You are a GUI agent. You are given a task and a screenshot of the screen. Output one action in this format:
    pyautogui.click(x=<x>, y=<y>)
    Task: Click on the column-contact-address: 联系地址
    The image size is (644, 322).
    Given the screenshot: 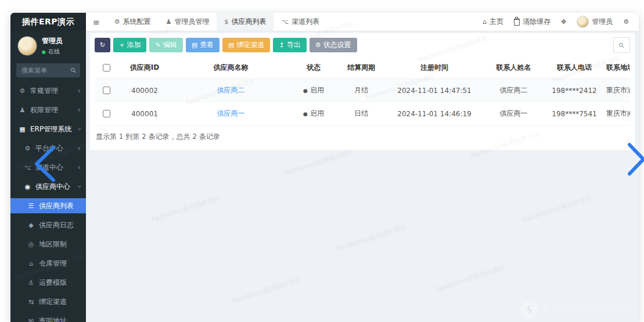 What is the action you would take?
    pyautogui.click(x=617, y=68)
    